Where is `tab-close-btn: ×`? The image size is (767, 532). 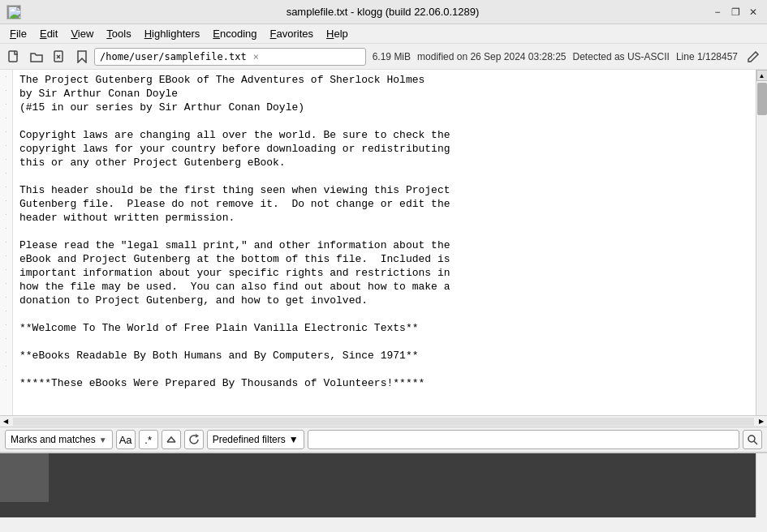
tab-close-btn: × is located at coordinates (256, 57).